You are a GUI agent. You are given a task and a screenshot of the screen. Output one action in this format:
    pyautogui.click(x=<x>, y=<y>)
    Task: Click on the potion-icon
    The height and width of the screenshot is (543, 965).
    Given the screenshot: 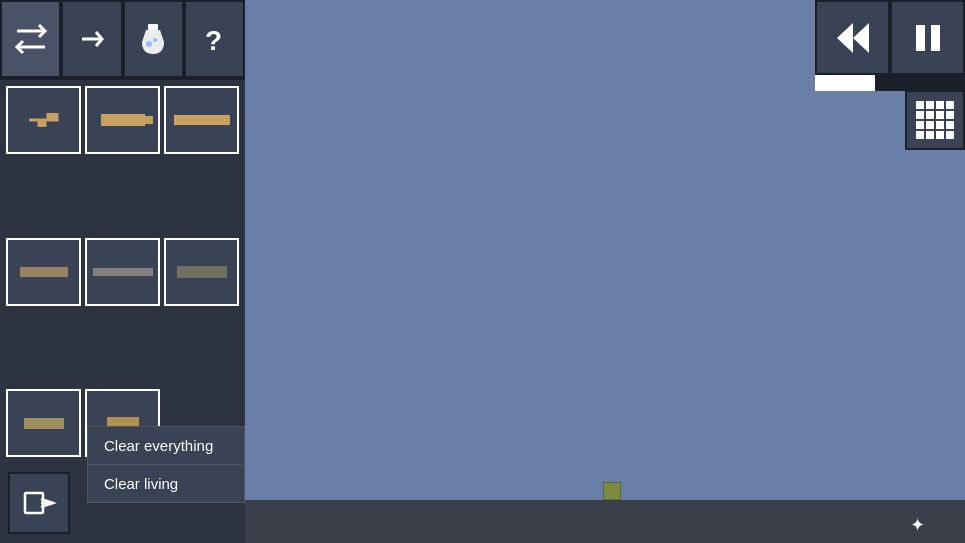 What is the action you would take?
    pyautogui.click(x=153, y=39)
    